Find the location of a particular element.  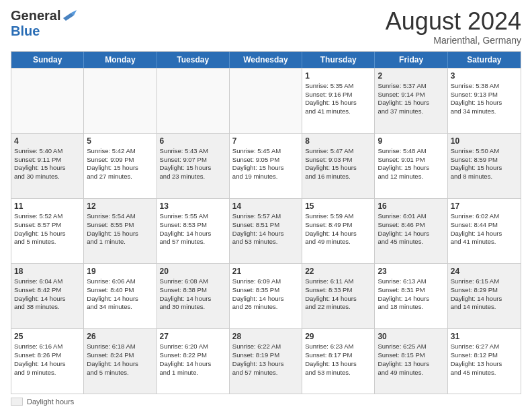

day-info: and 1 minute. is located at coordinates (193, 373).